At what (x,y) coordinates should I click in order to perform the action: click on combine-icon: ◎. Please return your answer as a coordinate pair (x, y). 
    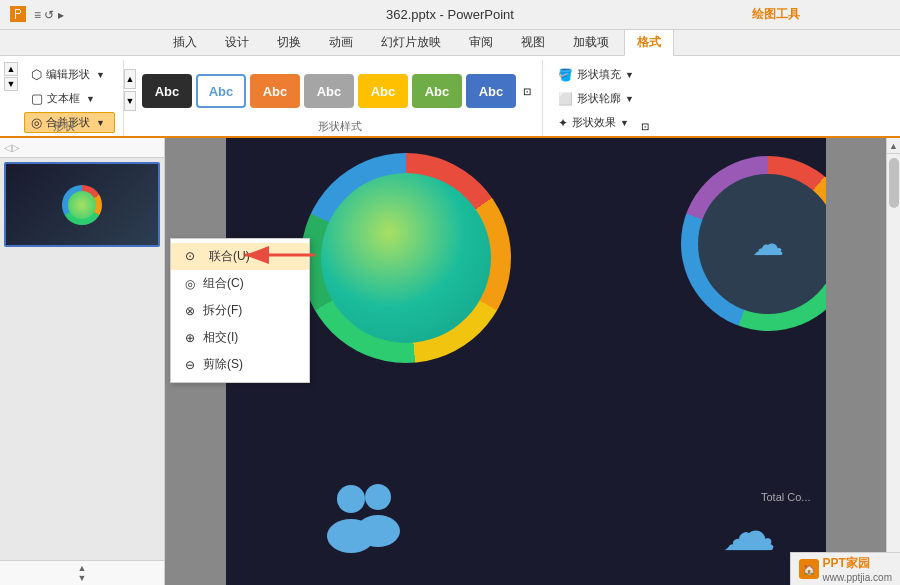
    Looking at the image, I should click on (36, 122).